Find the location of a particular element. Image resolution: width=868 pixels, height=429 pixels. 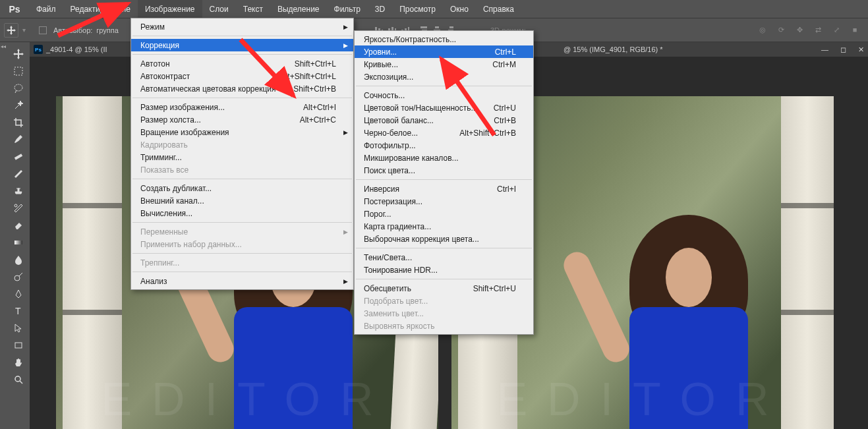

menu-item-label: Тени/Света... is located at coordinates (388, 258).